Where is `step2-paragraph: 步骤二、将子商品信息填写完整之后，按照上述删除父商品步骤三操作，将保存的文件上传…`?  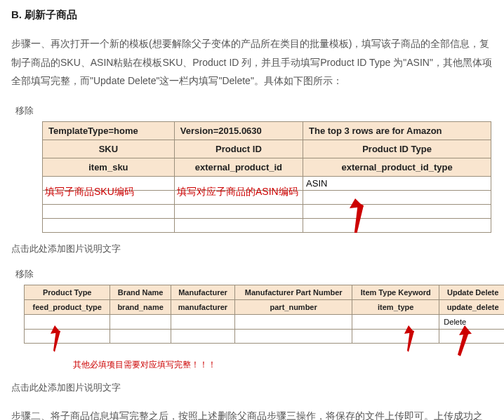
step2-paragraph: 步骤二、将子商品信息填写完整之后，按照上述删除父商品步骤三操作，将保存的文件上传… is located at coordinates (252, 414).